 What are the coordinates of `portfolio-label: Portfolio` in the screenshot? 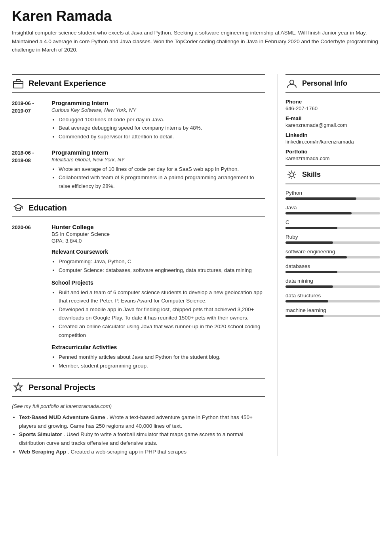 It's located at (333, 151).